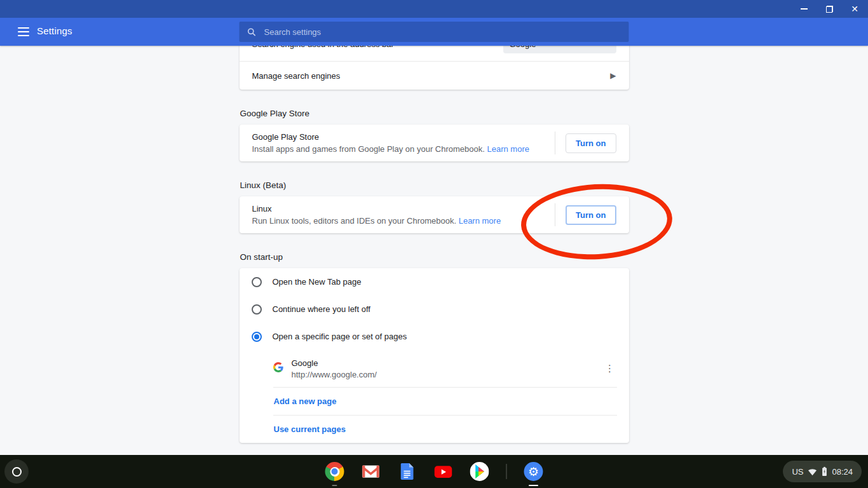  Describe the element at coordinates (435, 402) in the screenshot. I see `add-new-page-link: Add a new page` at that location.